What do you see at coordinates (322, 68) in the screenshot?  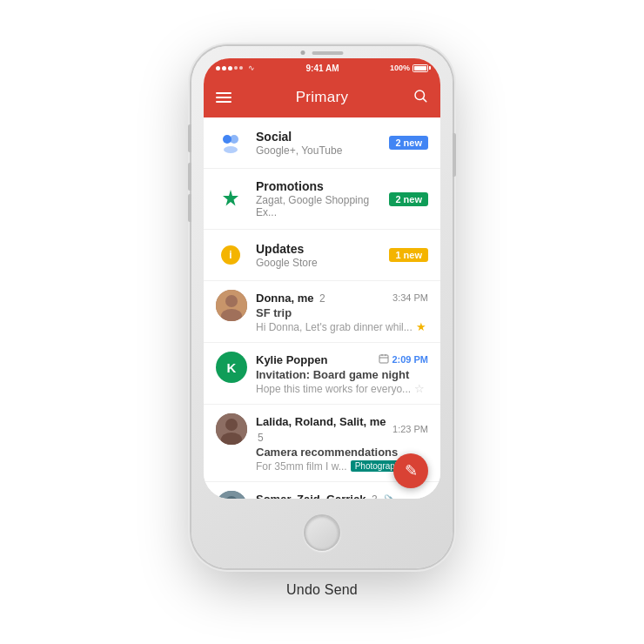 I see `status-bar: ∿ 9:41 AM 100%` at bounding box center [322, 68].